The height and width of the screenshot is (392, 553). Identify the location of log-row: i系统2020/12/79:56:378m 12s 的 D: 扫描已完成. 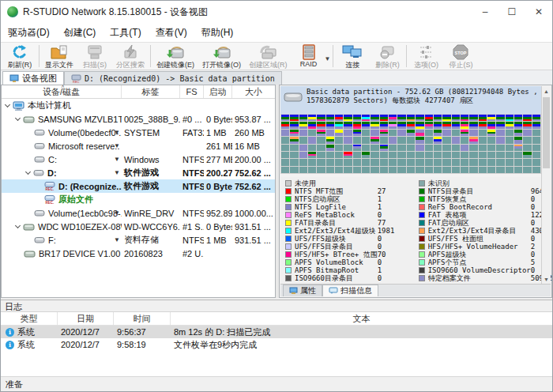
(276, 332).